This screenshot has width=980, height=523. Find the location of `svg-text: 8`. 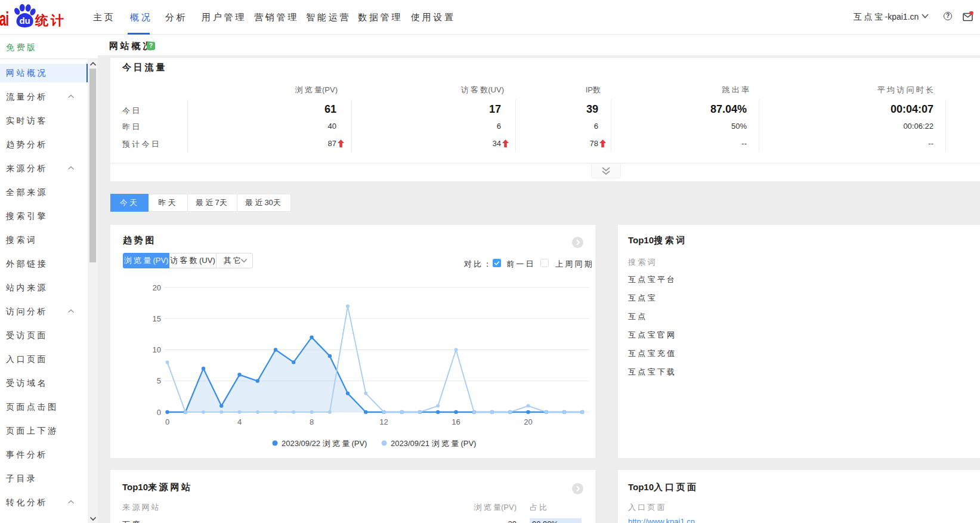

svg-text: 8 is located at coordinates (311, 422).